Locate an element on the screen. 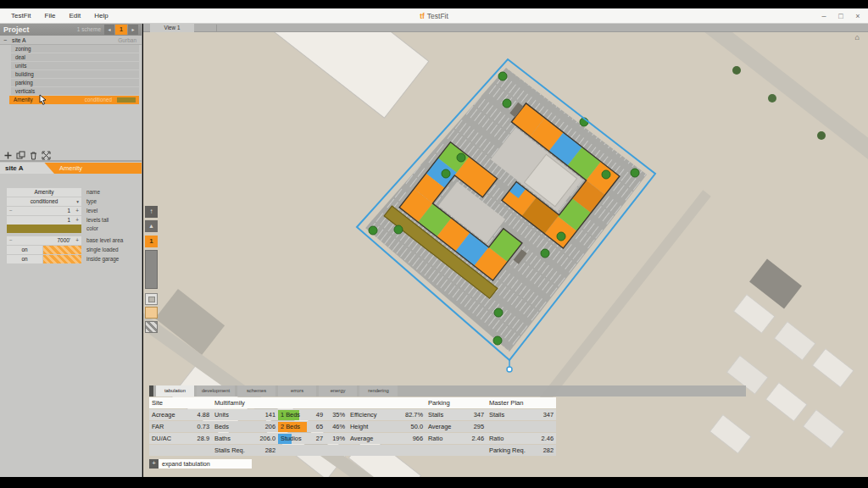 The height and width of the screenshot is (488, 868). bottom-tab: errors is located at coordinates (297, 391).